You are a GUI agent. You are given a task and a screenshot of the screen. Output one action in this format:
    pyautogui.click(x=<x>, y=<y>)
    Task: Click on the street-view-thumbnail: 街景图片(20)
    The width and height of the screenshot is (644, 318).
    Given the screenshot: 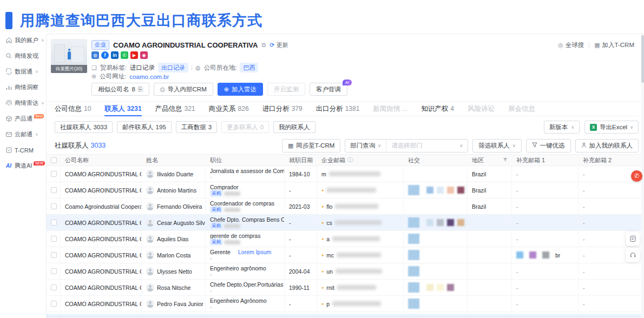 What is the action you would take?
    pyautogui.click(x=69, y=56)
    